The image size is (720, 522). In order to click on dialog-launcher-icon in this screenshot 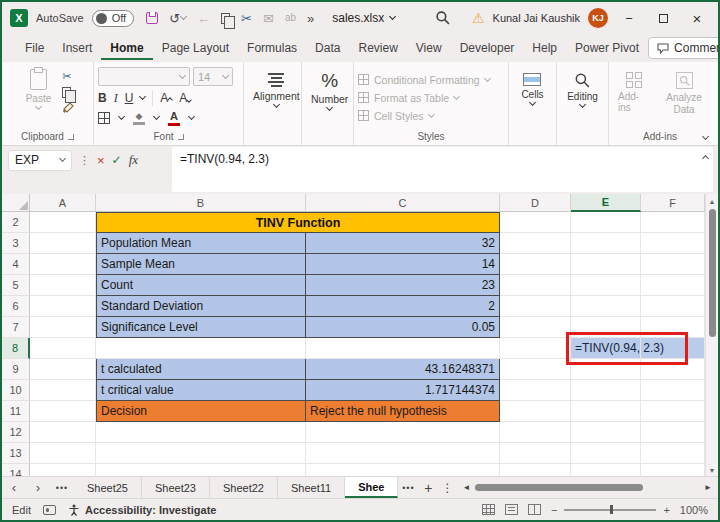, I will do `click(71, 137)`.